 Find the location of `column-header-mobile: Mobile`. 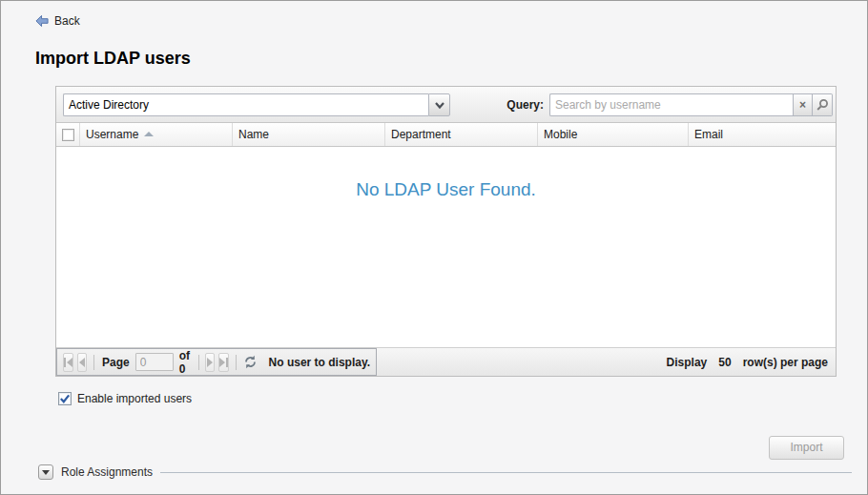

column-header-mobile: Mobile is located at coordinates (613, 134).